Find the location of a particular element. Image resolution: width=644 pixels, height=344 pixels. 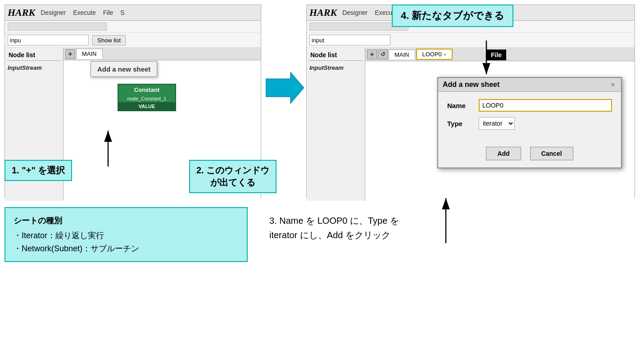

step2-callout: 2. このウィンドウが出てくる is located at coordinates (233, 177).